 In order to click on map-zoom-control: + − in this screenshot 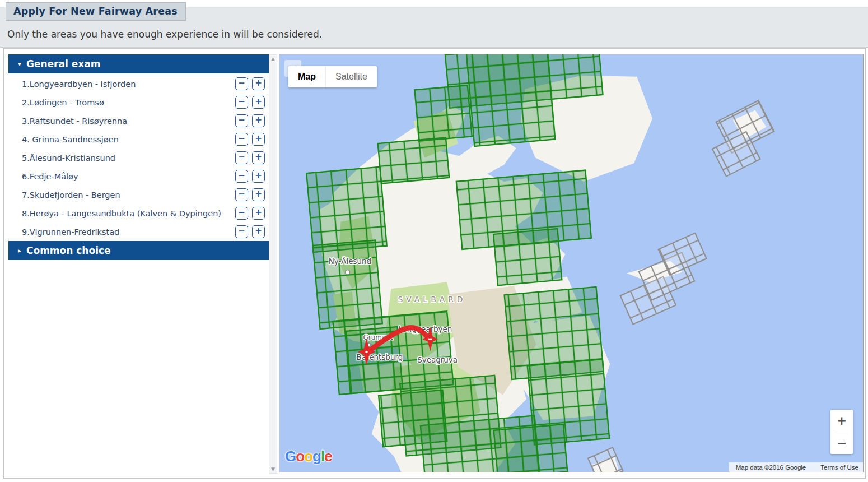, I will do `click(842, 432)`.